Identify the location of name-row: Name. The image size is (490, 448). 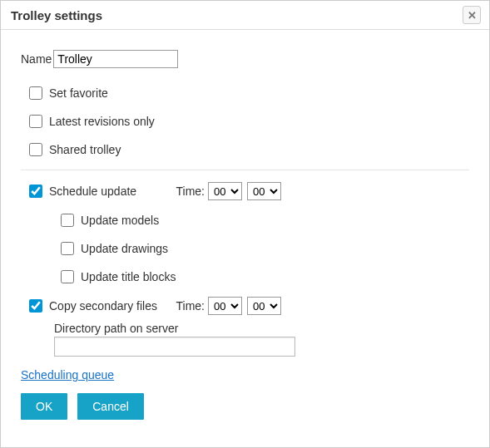
(245, 59).